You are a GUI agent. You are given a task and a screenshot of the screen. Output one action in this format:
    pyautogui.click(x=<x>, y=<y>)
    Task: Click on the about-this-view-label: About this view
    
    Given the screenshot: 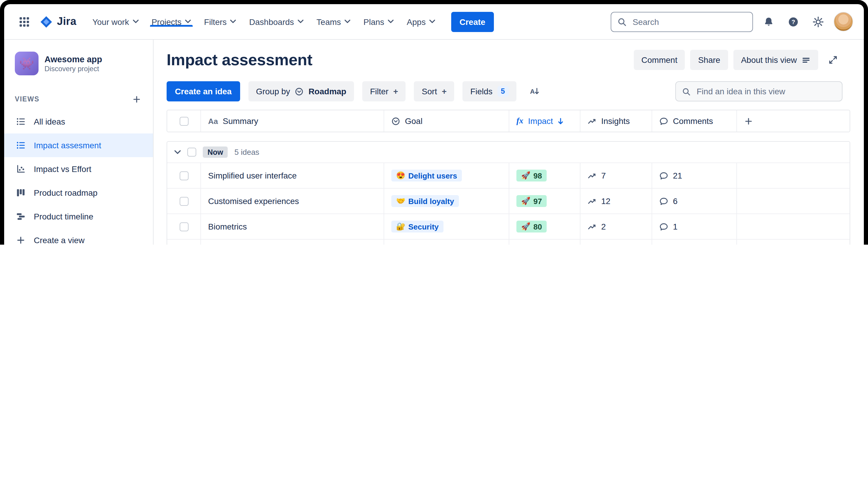 What is the action you would take?
    pyautogui.click(x=769, y=60)
    